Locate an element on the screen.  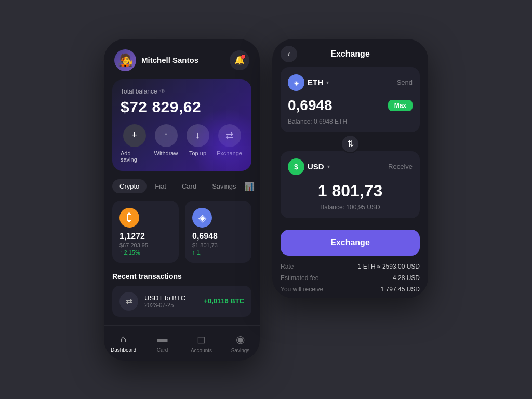
bottom-nav: ⌂ Dashboard ▬ Card ◻ Accounts ◉ Savings is located at coordinates (182, 340).